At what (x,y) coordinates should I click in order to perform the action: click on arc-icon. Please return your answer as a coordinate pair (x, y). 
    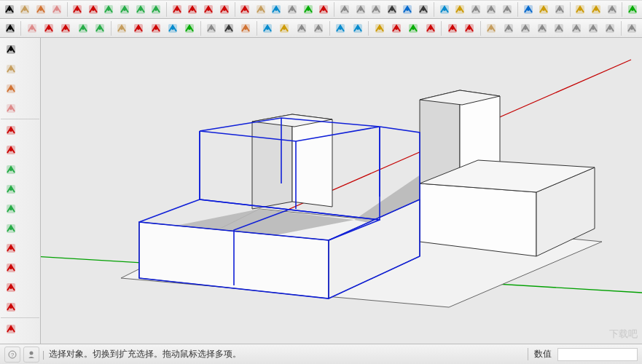
    Looking at the image, I should click on (177, 9).